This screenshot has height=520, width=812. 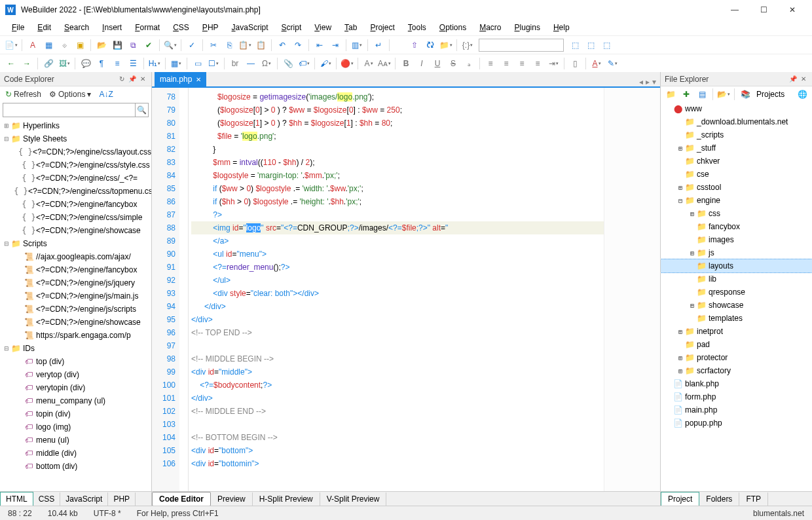 I want to click on align-center-icon: ≡, so click(x=506, y=64).